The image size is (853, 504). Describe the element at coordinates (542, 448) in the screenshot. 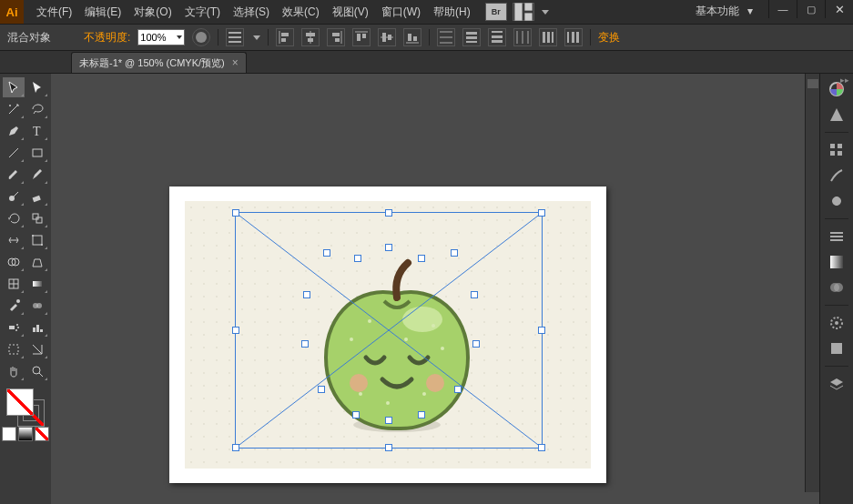

I see `handle-br` at that location.